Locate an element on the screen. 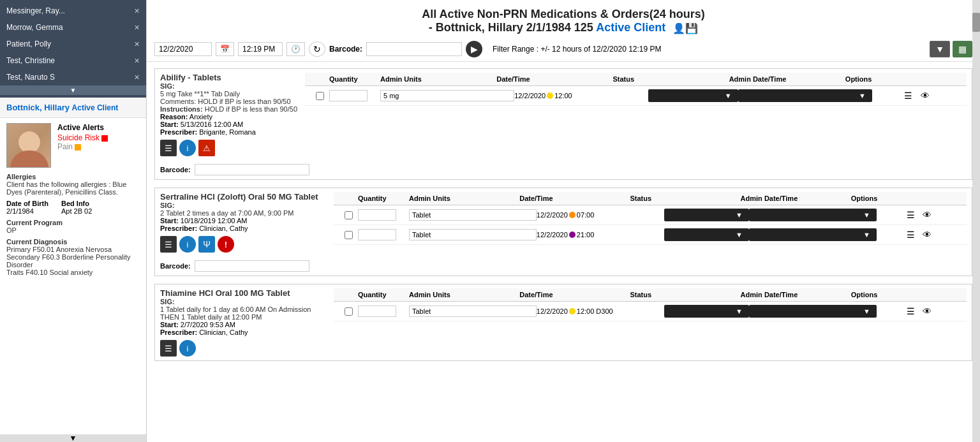 This screenshot has height=442, width=980. patient-list-item: Test, Naruto S ✕ is located at coordinates (73, 77).